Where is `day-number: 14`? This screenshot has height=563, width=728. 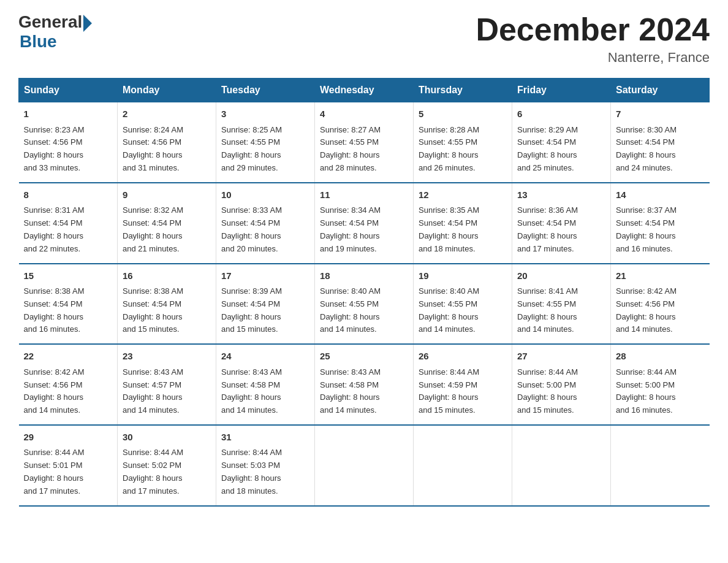
day-number: 14 is located at coordinates (661, 195).